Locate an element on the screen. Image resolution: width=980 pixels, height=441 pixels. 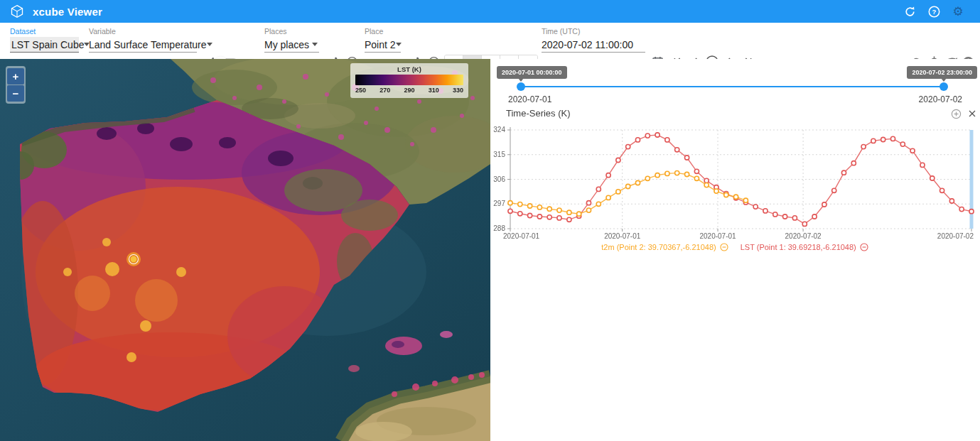
legend-title: LST (K) is located at coordinates (409, 70).